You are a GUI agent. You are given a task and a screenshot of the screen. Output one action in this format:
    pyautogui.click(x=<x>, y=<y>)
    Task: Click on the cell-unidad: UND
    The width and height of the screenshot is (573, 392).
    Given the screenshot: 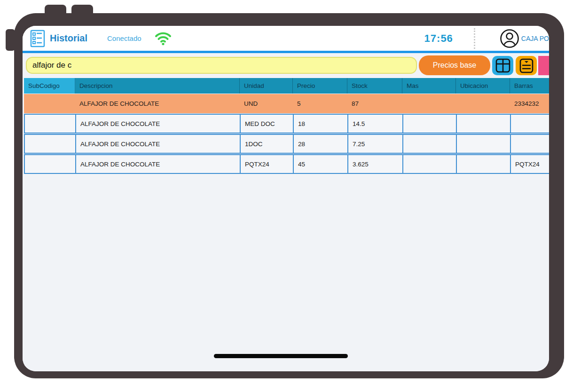 What is the action you would take?
    pyautogui.click(x=266, y=103)
    